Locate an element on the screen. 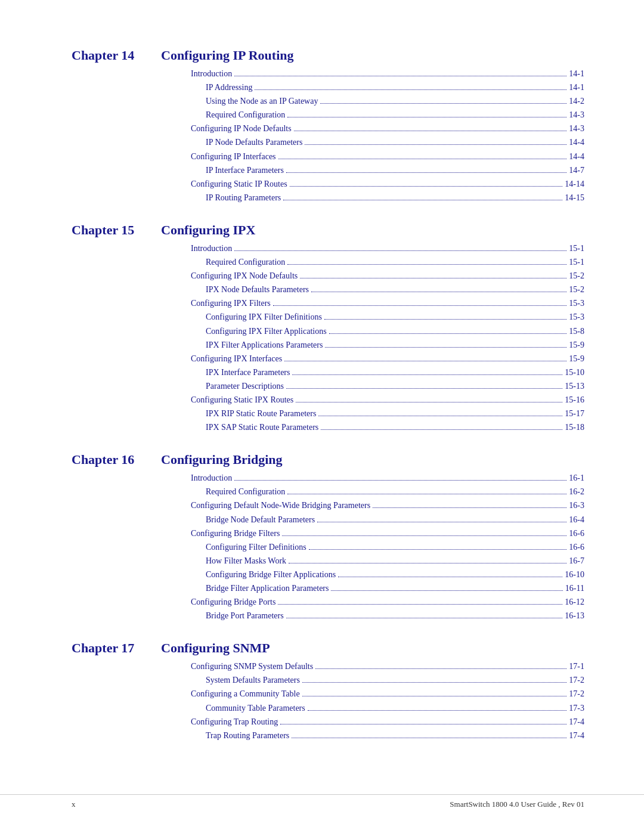 This screenshot has width=644, height=833. toc-entry: System Defaults Parameters17-2 is located at coordinates (388, 680).